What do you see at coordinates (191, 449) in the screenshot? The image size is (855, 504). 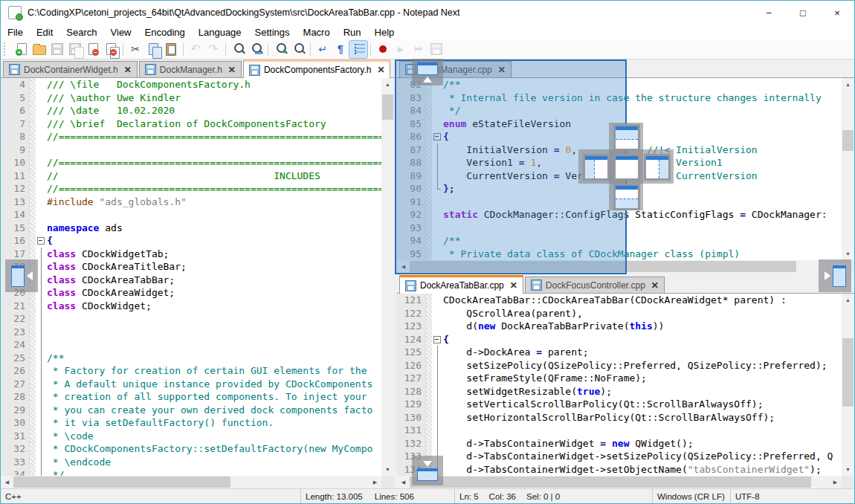 I see `code-line: 32 * CDockComponentsFactory::setDefaultF…` at bounding box center [191, 449].